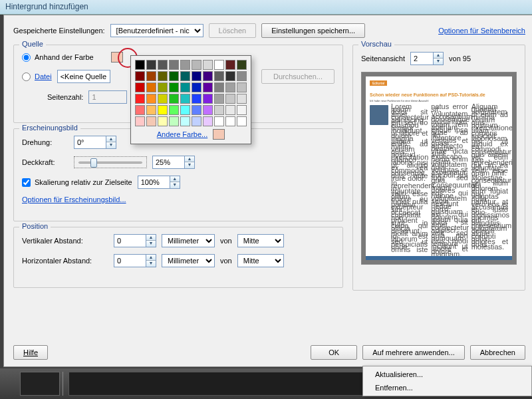  What do you see at coordinates (45, 162) in the screenshot?
I see `opacity-label: Deckkraft:` at bounding box center [45, 162].